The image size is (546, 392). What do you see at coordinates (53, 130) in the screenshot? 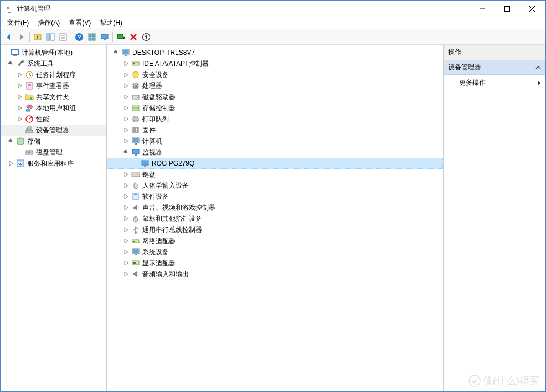
I see `tree-device-manager: 设备管理器` at bounding box center [53, 130].